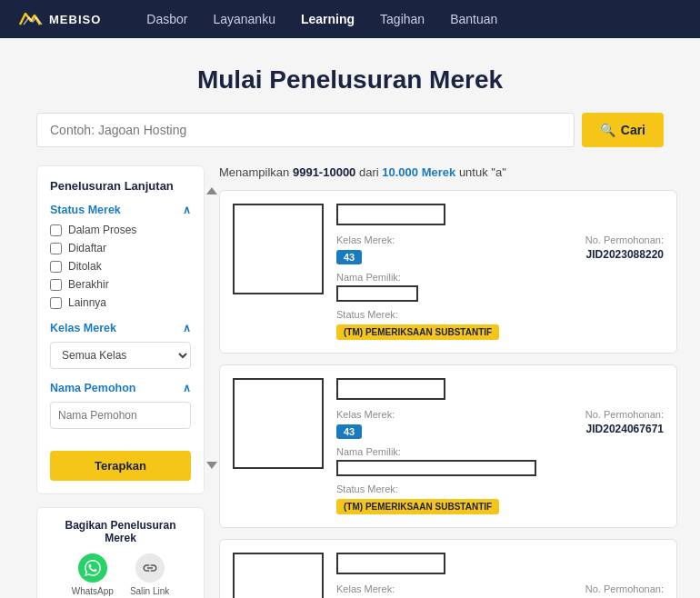 The width and height of the screenshot is (700, 598). Describe the element at coordinates (120, 553) in the screenshot. I see `share-box: Bagikan Penelusuran Merek WhatsApp Salin…` at that location.